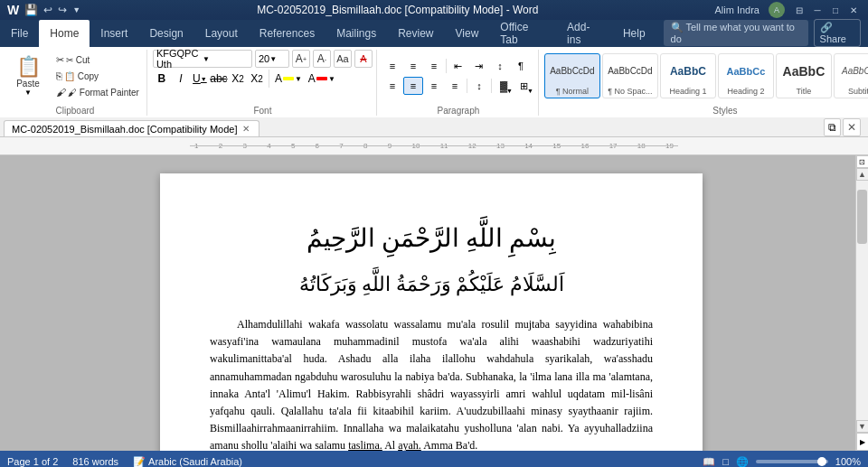  Describe the element at coordinates (523, 33) in the screenshot. I see `tab-office-tab: Office Tab` at that location.